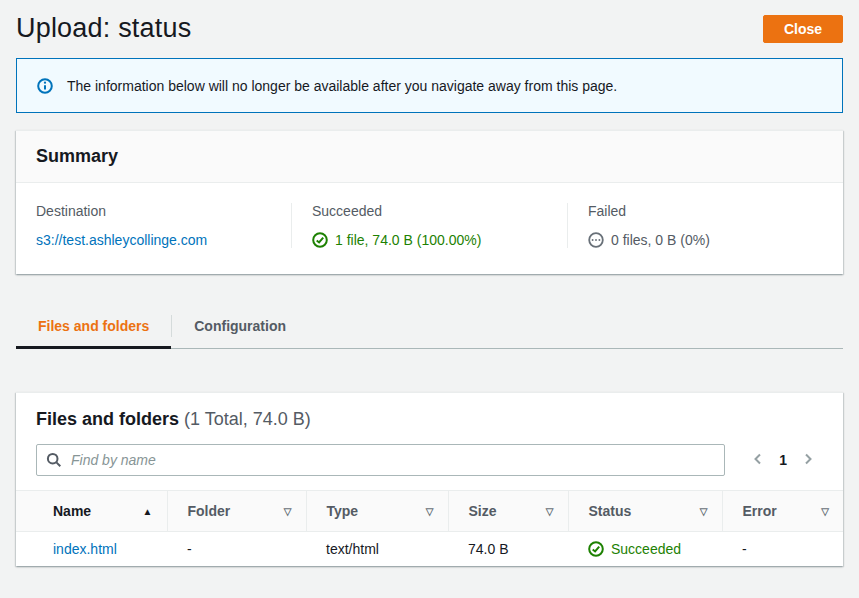 The height and width of the screenshot is (598, 859). What do you see at coordinates (430, 240) in the screenshot?
I see `succeeded-value-line: 1 file, 74.0 B (100.00%)` at bounding box center [430, 240].